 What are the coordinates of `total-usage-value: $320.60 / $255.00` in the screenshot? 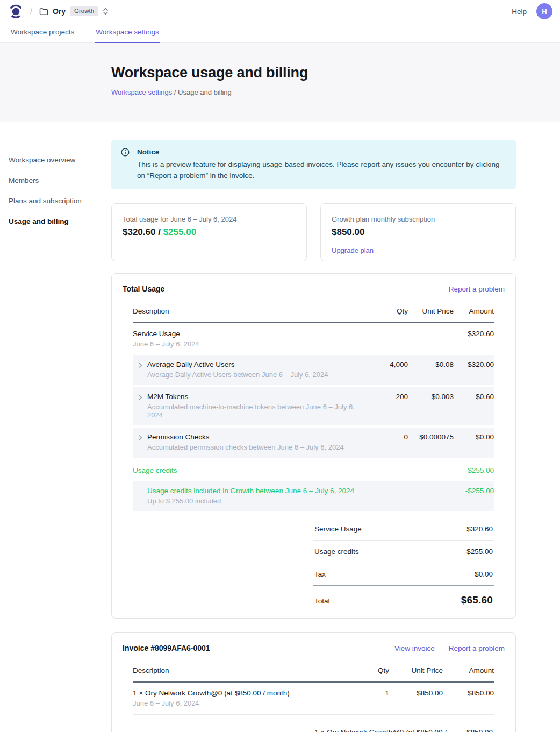 It's located at (209, 232).